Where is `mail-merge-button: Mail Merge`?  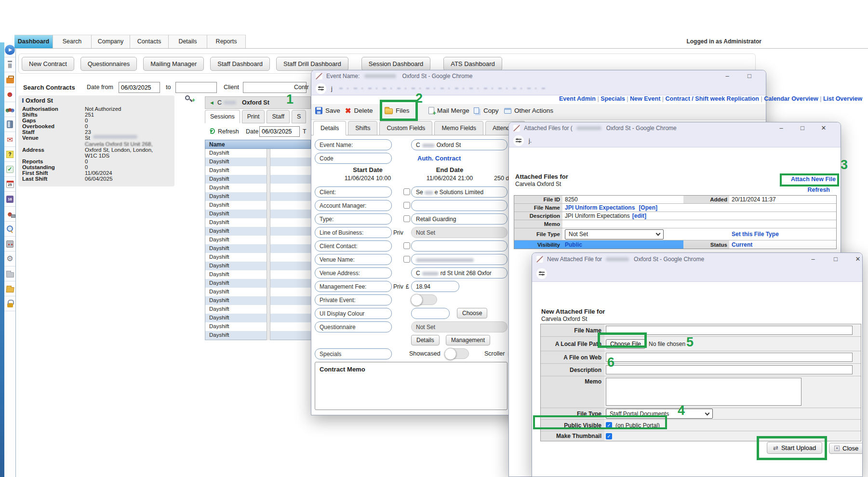 mail-merge-button: Mail Merge is located at coordinates (449, 111).